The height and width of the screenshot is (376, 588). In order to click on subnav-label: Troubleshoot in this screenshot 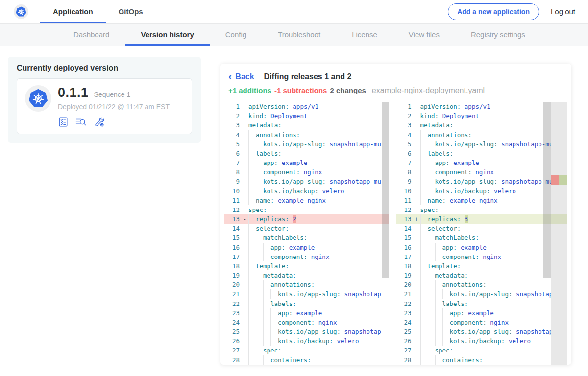, I will do `click(299, 34)`.